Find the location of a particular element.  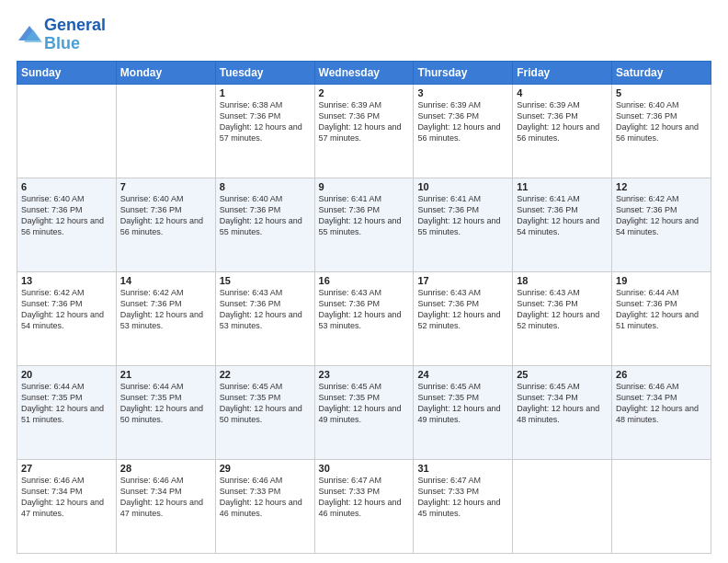

day-number: 14 is located at coordinates (165, 281).